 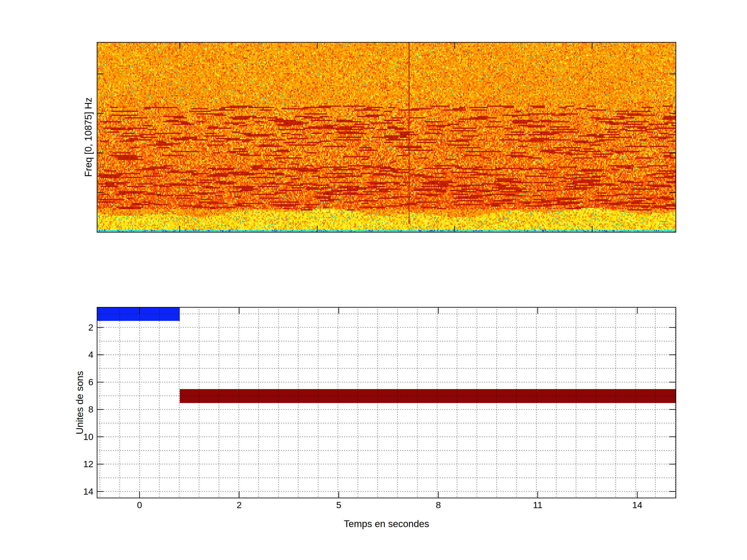 What do you see at coordinates (538, 505) in the screenshot?
I see `x-tick-label: 11` at bounding box center [538, 505].